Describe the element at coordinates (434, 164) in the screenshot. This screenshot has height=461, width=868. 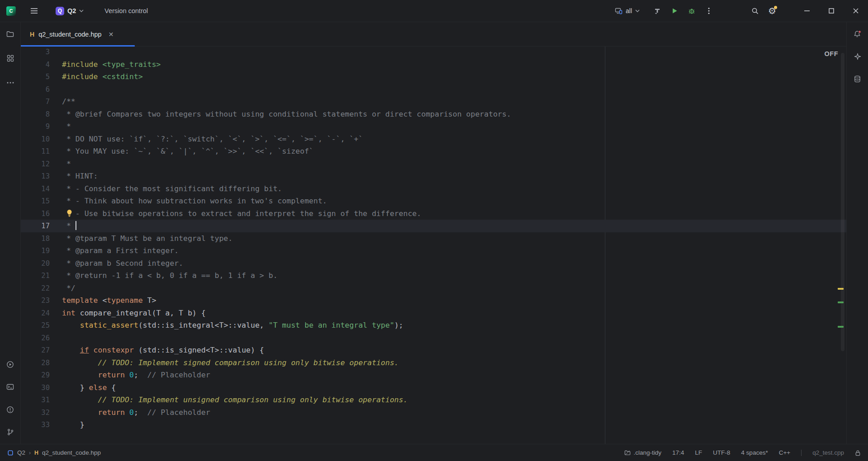
I see `code-line-12: 12 *` at that location.